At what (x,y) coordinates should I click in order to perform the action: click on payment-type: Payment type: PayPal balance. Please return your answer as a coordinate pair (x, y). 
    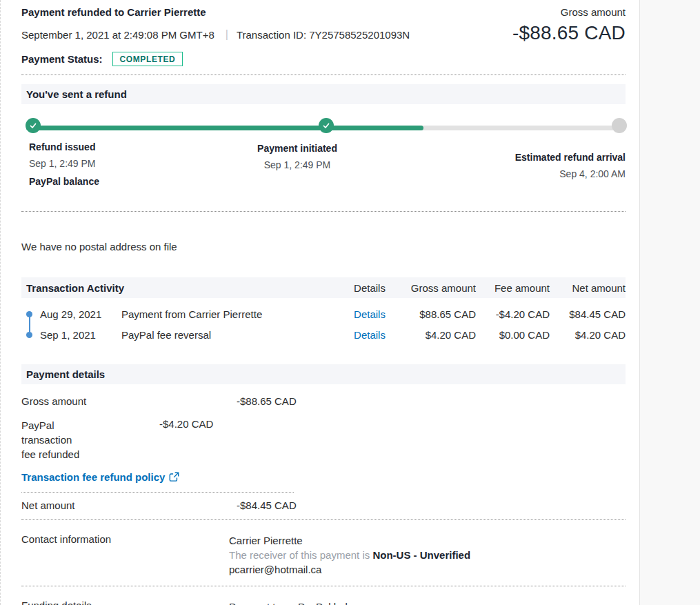
    Looking at the image, I should click on (341, 602).